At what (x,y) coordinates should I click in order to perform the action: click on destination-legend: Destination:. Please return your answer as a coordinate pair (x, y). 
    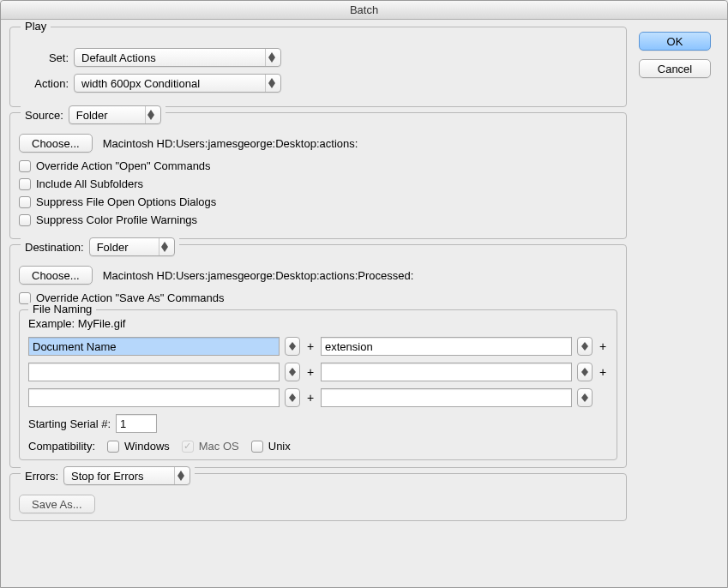
    Looking at the image, I should click on (55, 247).